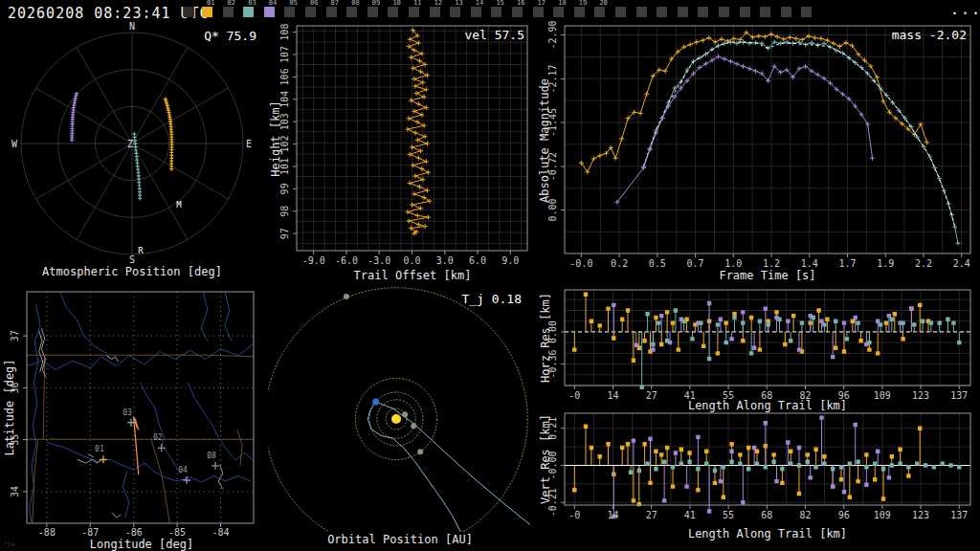 This screenshot has height=551, width=980. I want to click on svg-text: 98, so click(285, 211).